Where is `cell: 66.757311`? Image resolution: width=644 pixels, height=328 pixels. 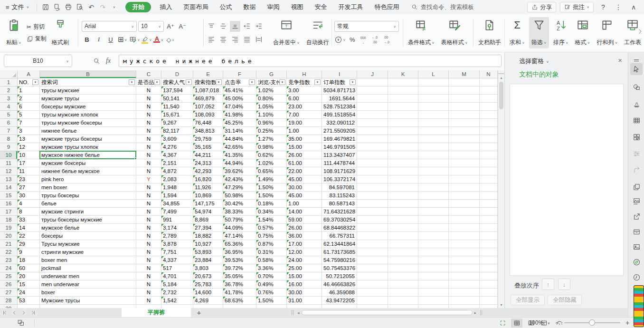 cell: 66.757311 is located at coordinates (340, 236).